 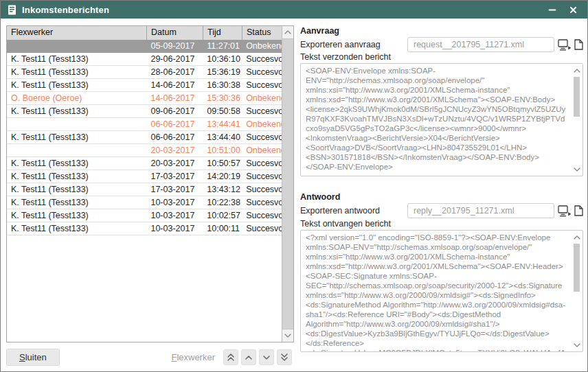 I want to click on ontvangen-bericht-text: <?xml version="1.0" encoding="ISO-8859-1…, so click(x=436, y=292).